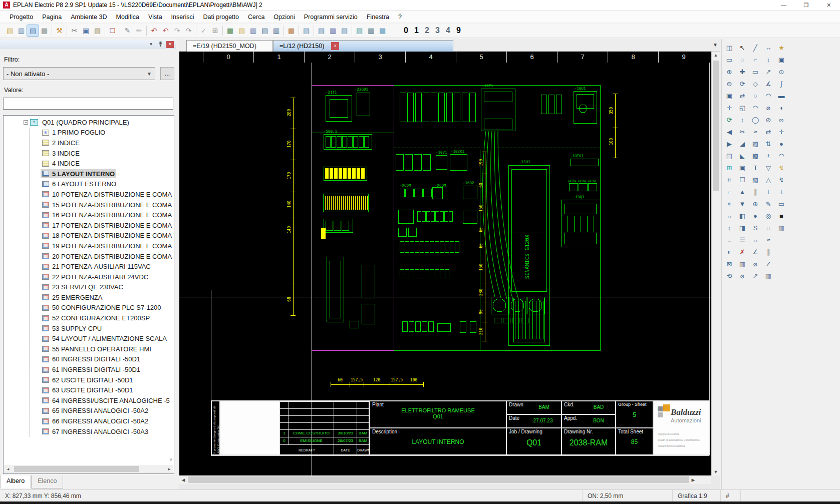 Image resolution: width=840 pixels, height=504 pixels. I want to click on align-left-icon: ◧, so click(742, 216).